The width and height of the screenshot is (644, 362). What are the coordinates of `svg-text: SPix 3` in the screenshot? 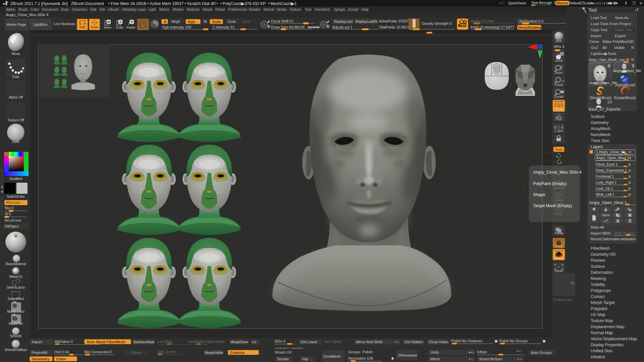 It's located at (559, 47).